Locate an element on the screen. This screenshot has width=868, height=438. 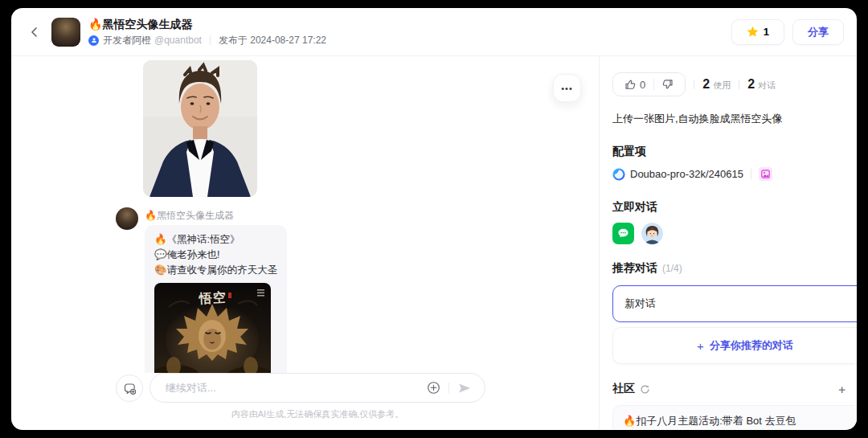
back-button is located at coordinates (35, 32).